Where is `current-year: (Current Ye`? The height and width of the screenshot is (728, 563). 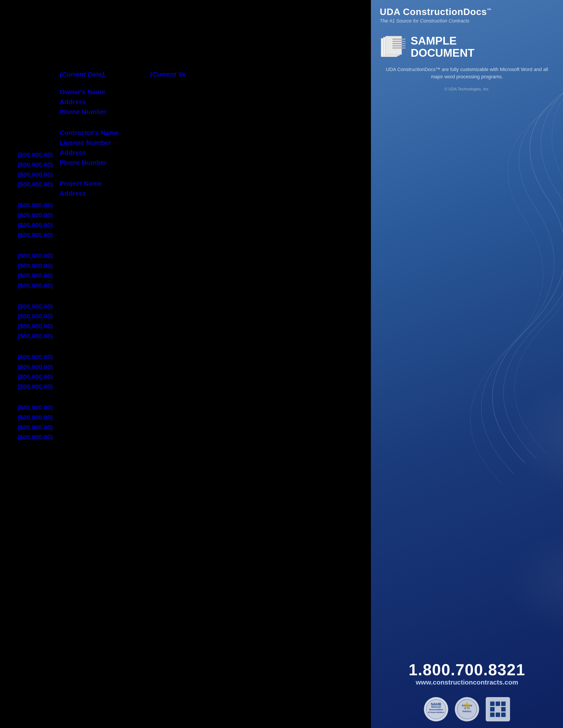 current-year: (Current Ye is located at coordinates (168, 74).